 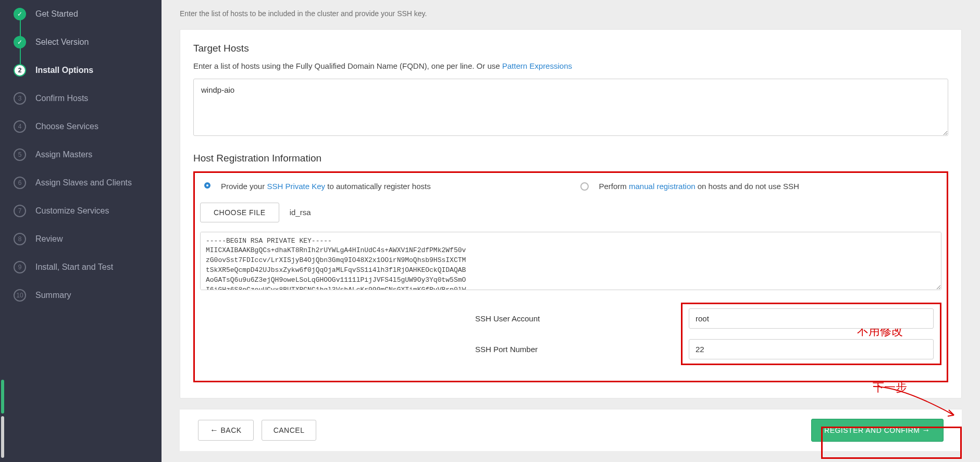 What do you see at coordinates (207, 185) in the screenshot?
I see `radio-checked-icon` at bounding box center [207, 185].